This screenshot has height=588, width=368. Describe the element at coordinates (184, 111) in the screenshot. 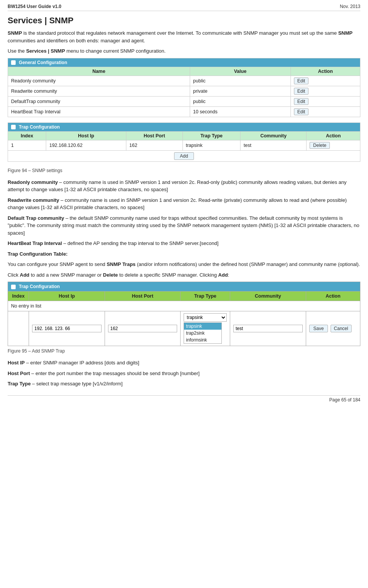

I see `table-row: HeartBeat Trap Interval 10 seconds Edit` at that location.